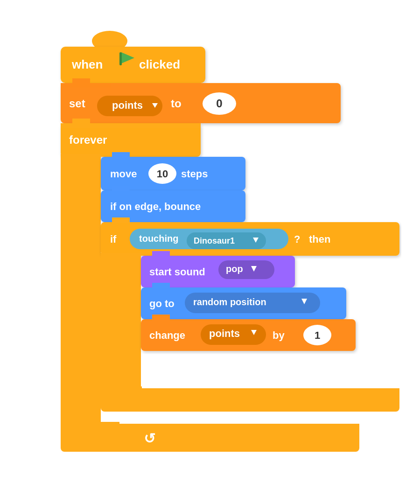  Describe the element at coordinates (162, 174) in the screenshot. I see `move-steps-value: 10` at that location.